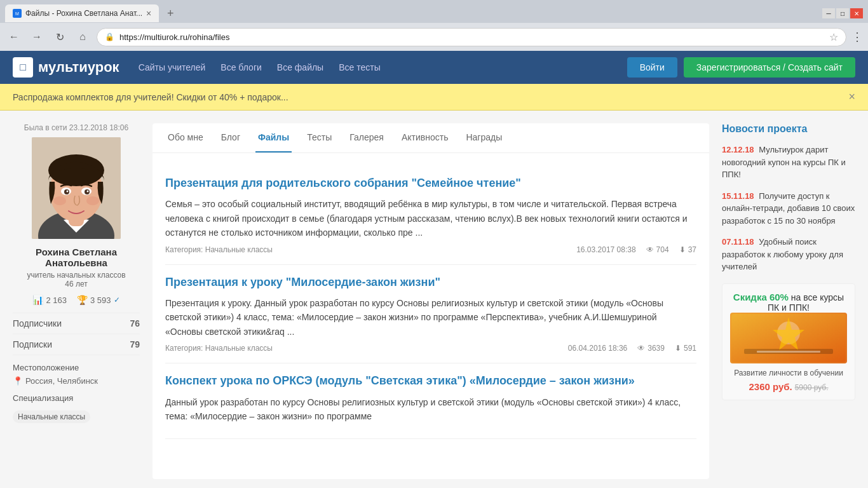  I want to click on file-date-2: 06.04.2016 18:36, so click(597, 348).